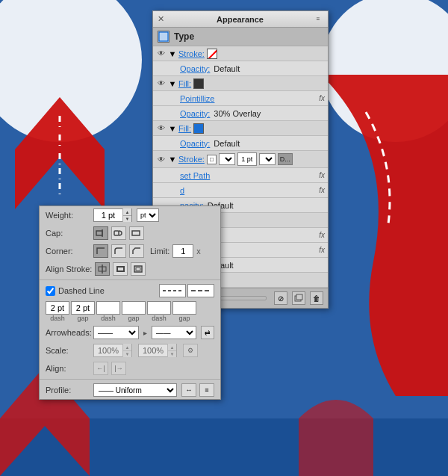 This screenshot has width=448, height=476. I want to click on cap-round-button, so click(119, 233).